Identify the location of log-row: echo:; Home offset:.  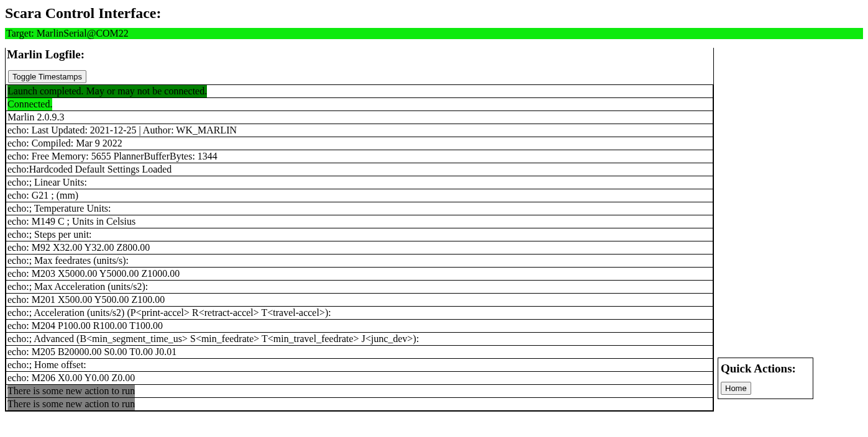
(360, 365).